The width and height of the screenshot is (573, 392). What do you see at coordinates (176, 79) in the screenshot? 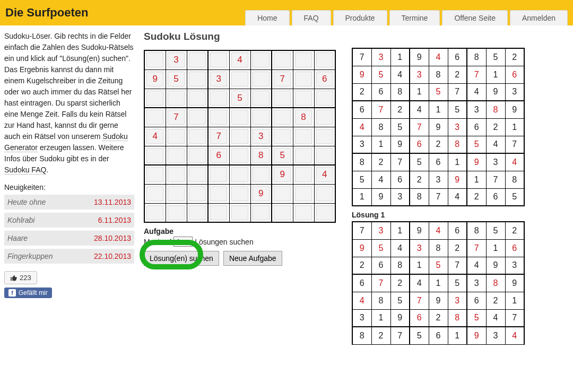
I see `sudoku-cell-input: 5` at bounding box center [176, 79].